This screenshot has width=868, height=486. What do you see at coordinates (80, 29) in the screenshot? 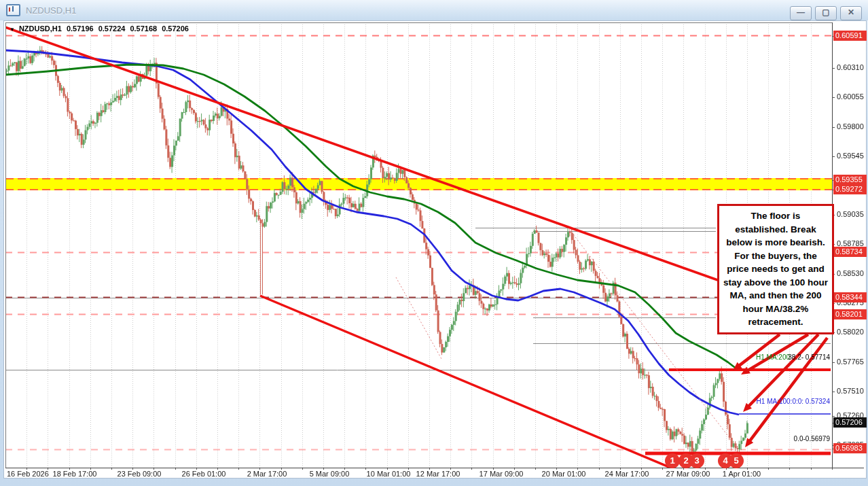
I see `open-value: 0.57196` at bounding box center [80, 29].